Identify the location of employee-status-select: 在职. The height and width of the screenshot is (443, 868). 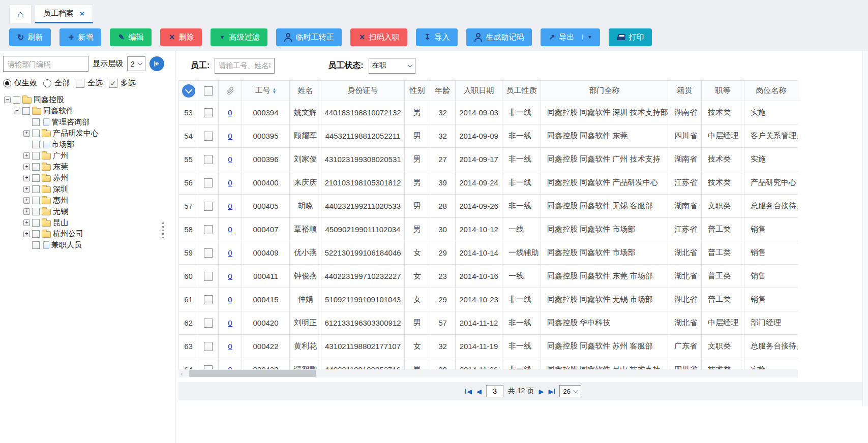
(392, 66).